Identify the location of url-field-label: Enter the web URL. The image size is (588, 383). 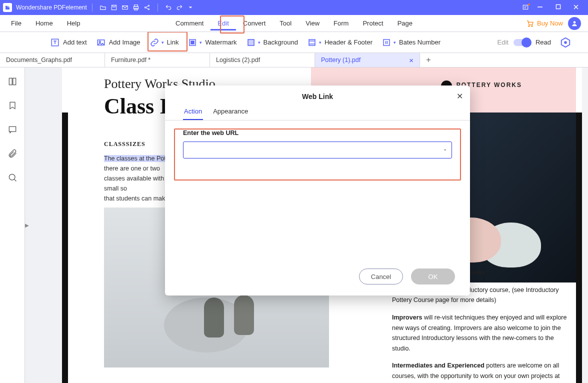
(318, 133).